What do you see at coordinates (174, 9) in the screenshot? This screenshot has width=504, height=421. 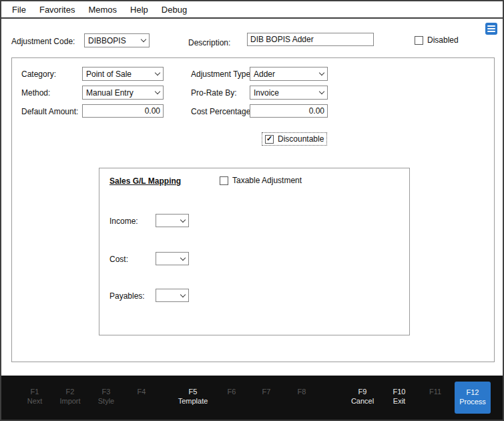 I see `menu-debug: Debug` at bounding box center [174, 9].